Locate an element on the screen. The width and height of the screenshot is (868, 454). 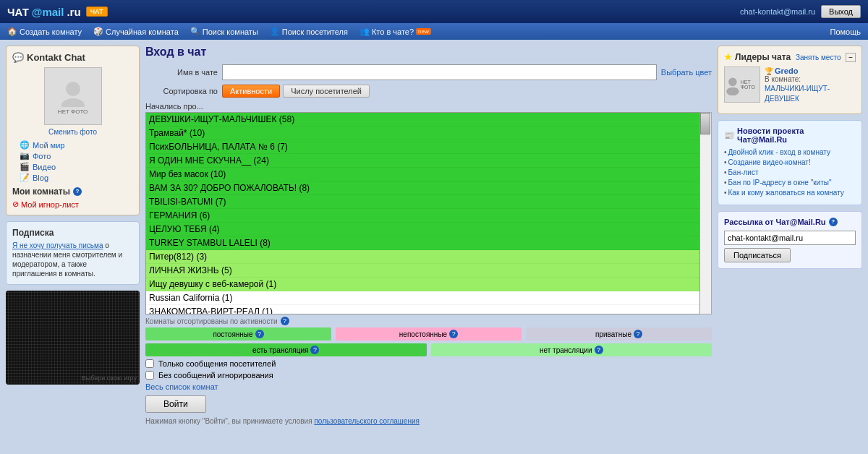
list-item: Трамвай* (10) is located at coordinates (422, 133).